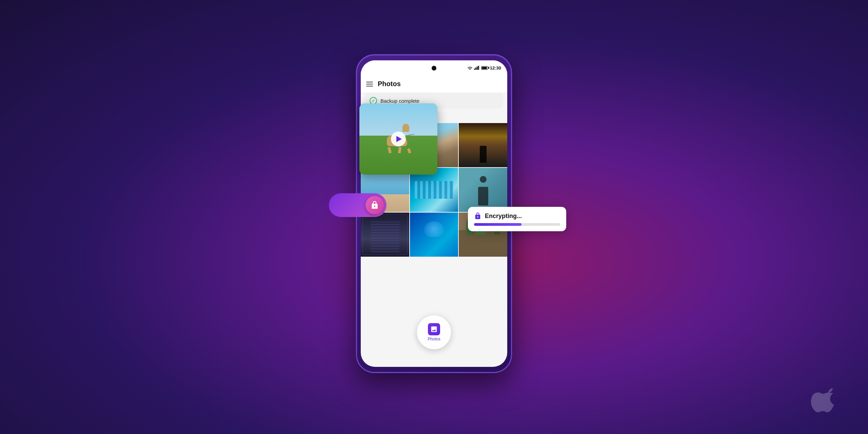 This screenshot has width=868, height=434. Describe the element at coordinates (389, 84) in the screenshot. I see `app-title: Photos` at that location.